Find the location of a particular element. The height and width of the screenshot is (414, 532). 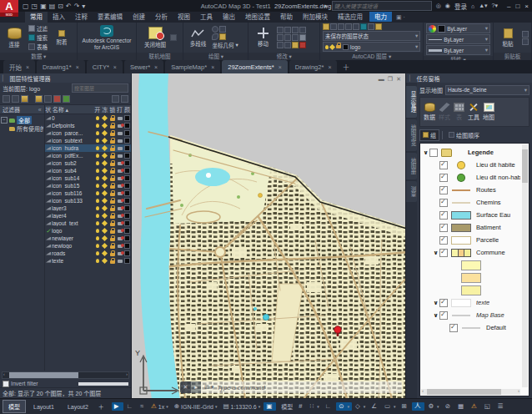

ucs-icon: ∟▾ is located at coordinates (130, 406).